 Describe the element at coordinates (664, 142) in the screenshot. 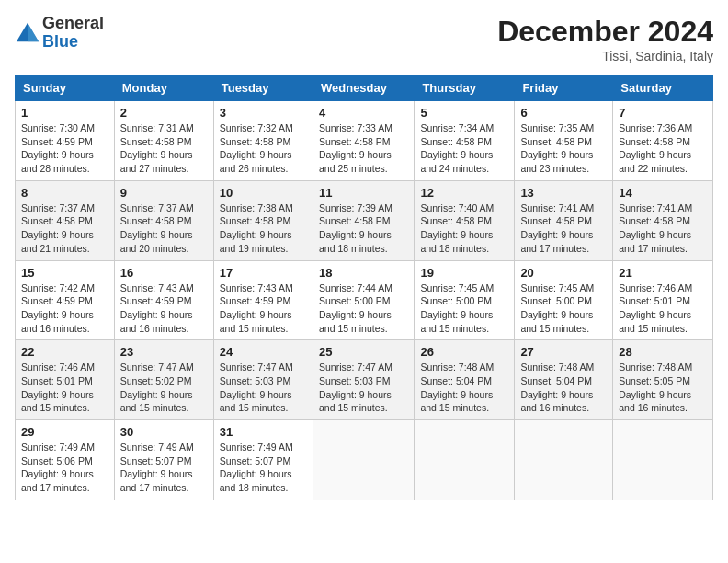

I see `calendar-cell: 7Sunrise: 7:36 AMSunset: 4:58 PMDaylight…` at that location.